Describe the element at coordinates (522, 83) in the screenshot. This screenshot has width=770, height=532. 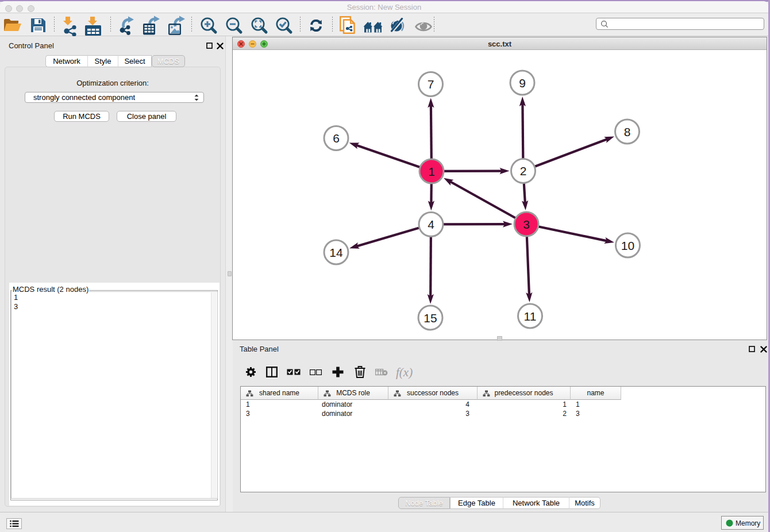
I see `svg-text: 9` at that location.